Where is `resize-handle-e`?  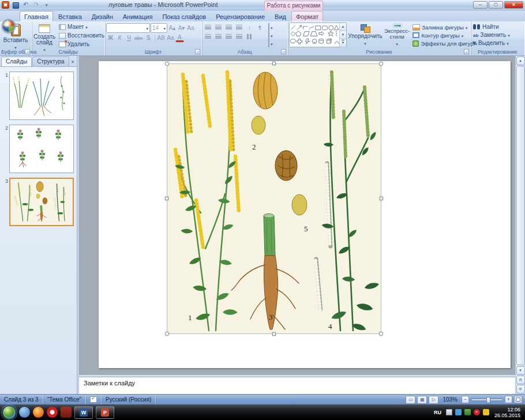
resize-handle-e is located at coordinates (381, 198).